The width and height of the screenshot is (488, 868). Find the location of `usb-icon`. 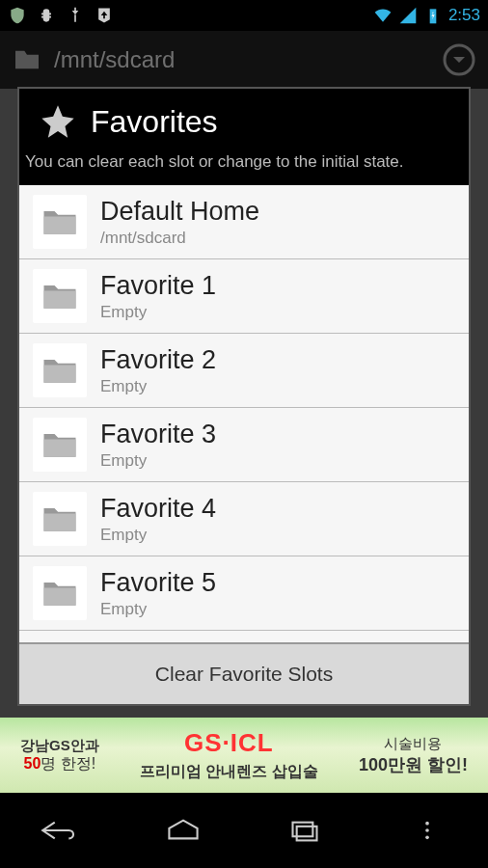

usb-icon is located at coordinates (75, 15).